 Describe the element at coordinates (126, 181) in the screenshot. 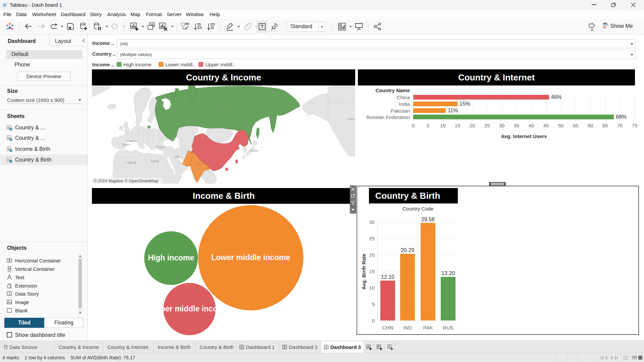

I see `svg-text: © 2024 Mapbox © OpenStreetMap` at that location.